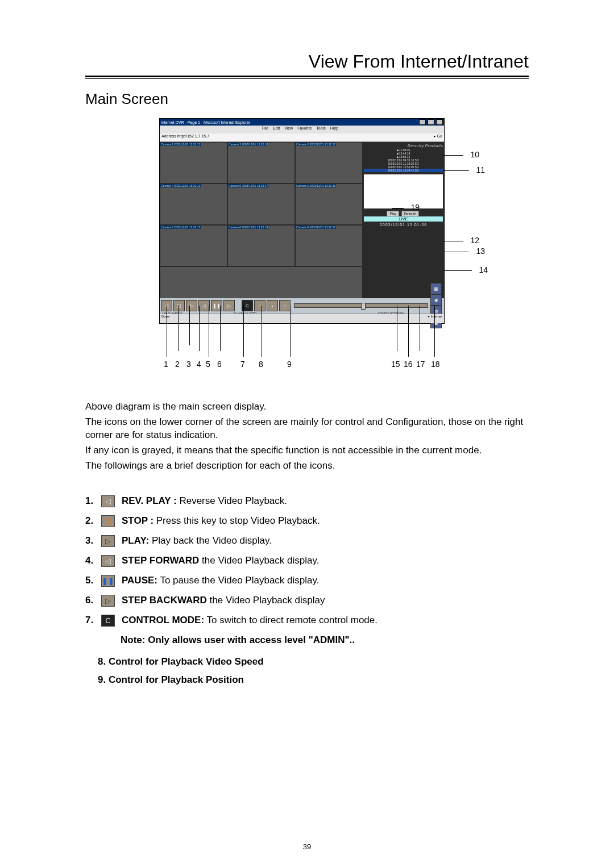 The height and width of the screenshot is (868, 614). What do you see at coordinates (404, 160) in the screenshot?
I see `segment-list: ▶11:08:35 ▶12:44:19 ▶13:55:12 2003/12/01…` at bounding box center [404, 160].